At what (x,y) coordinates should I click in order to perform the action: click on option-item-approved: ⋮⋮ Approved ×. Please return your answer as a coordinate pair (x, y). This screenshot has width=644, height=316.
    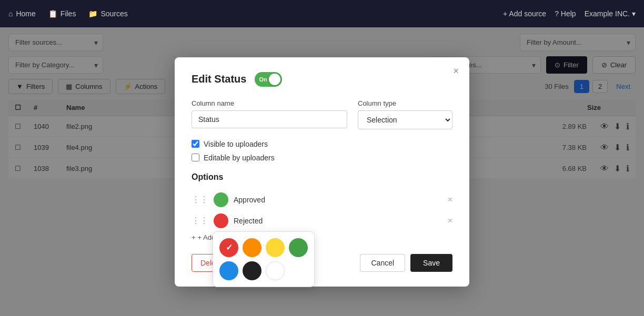
    Looking at the image, I should click on (322, 200).